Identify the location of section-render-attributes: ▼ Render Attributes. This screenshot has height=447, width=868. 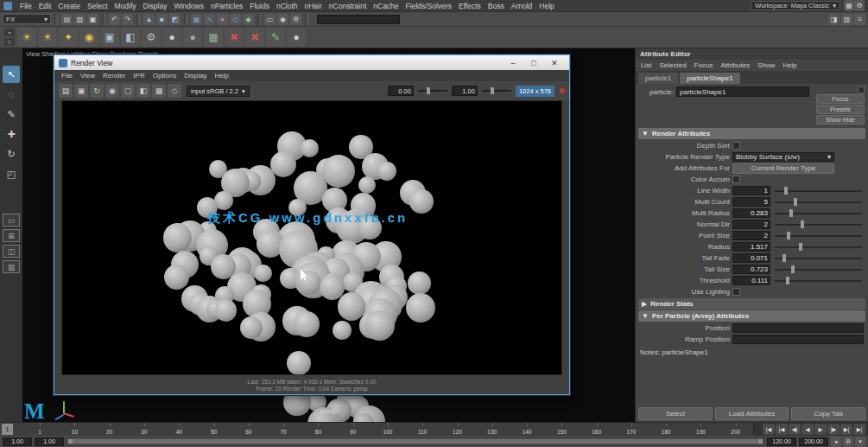
(751, 133).